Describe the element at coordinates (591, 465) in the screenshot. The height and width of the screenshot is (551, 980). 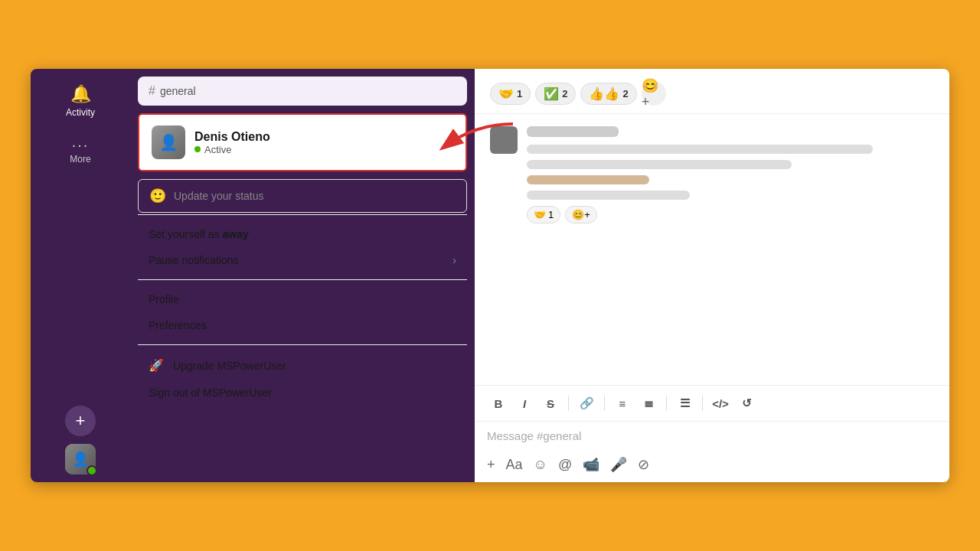
I see `video-button: 📹` at that location.